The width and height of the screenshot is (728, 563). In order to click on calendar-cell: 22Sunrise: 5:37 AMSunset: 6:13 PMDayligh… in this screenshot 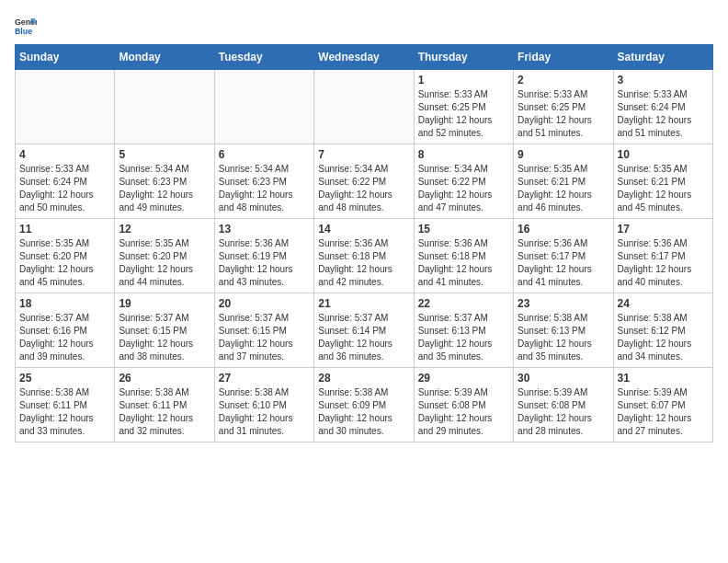, I will do `click(463, 331)`.